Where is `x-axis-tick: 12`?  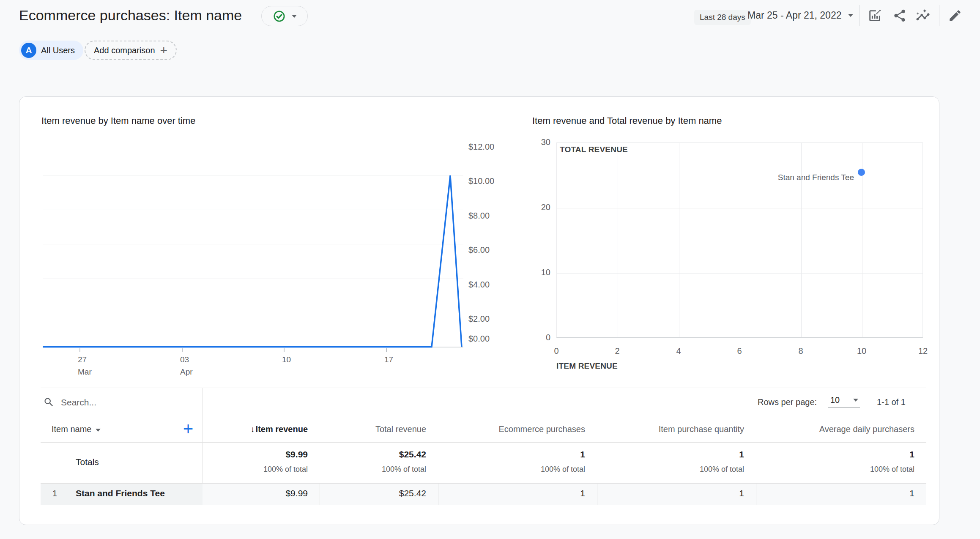
x-axis-tick: 12 is located at coordinates (923, 351).